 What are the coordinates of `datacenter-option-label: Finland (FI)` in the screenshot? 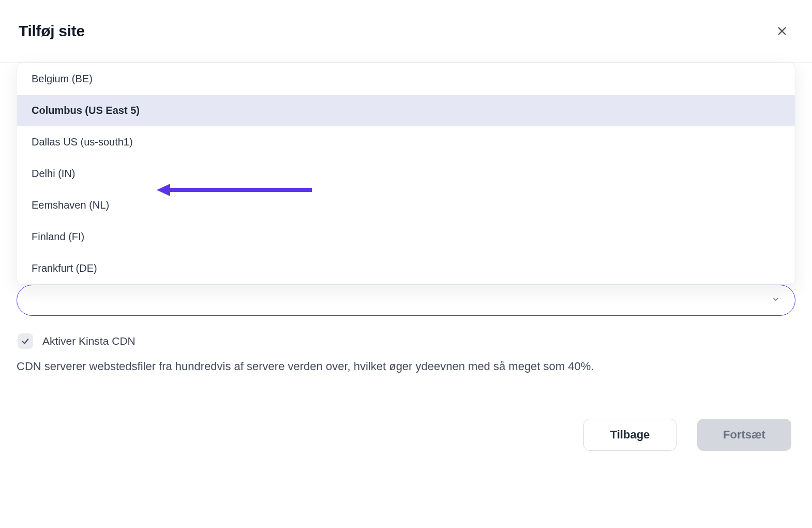 It's located at (58, 237).